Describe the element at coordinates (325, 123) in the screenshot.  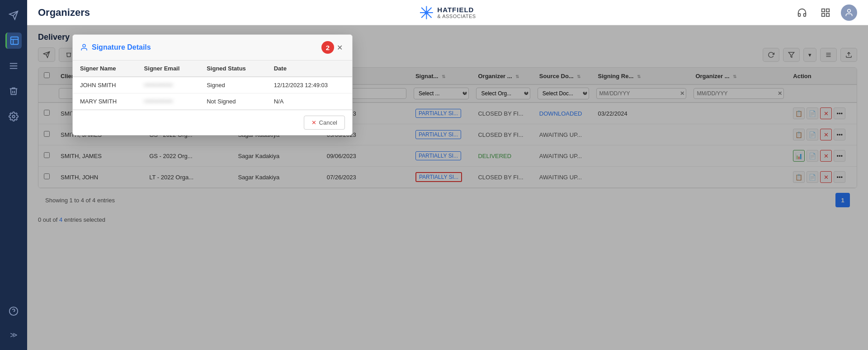
I see `cancel-button: ✕ Cancel` at that location.